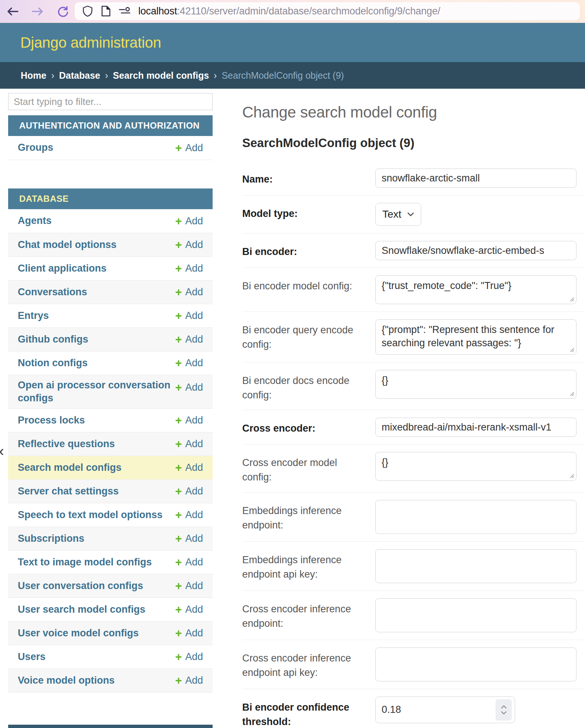  I want to click on sidebar-item: Agents, so click(35, 221).